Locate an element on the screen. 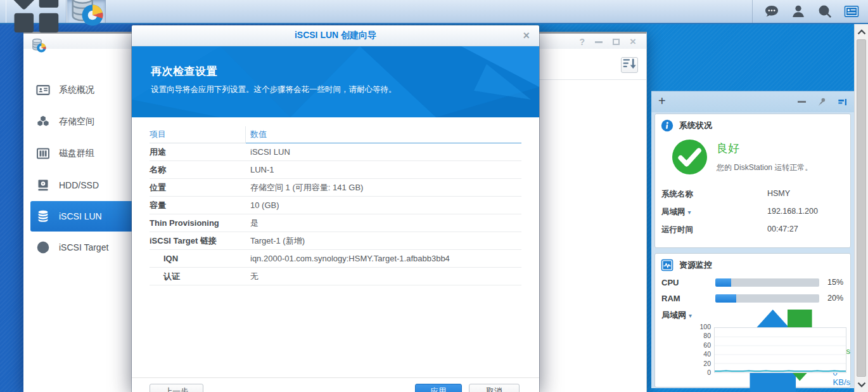 The height and width of the screenshot is (392, 868). notifications-chat-icon is located at coordinates (772, 11).